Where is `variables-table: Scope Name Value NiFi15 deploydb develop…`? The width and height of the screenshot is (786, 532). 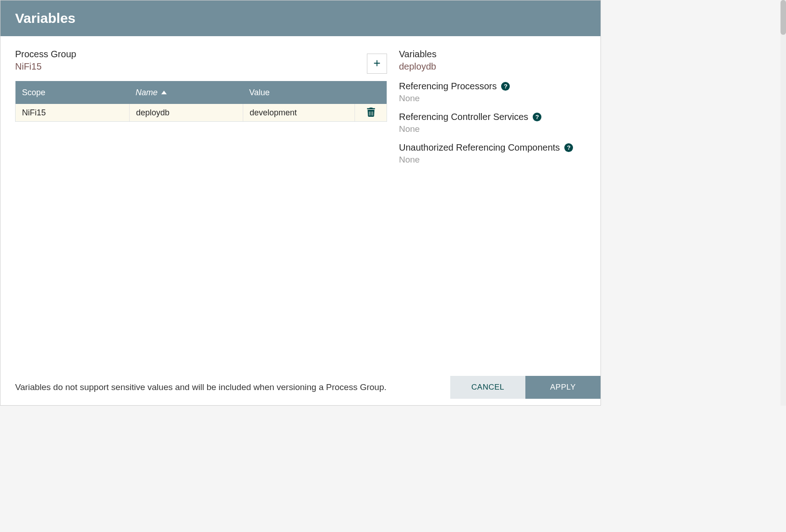
variables-table: Scope Name Value NiFi15 deploydb develop… is located at coordinates (201, 102).